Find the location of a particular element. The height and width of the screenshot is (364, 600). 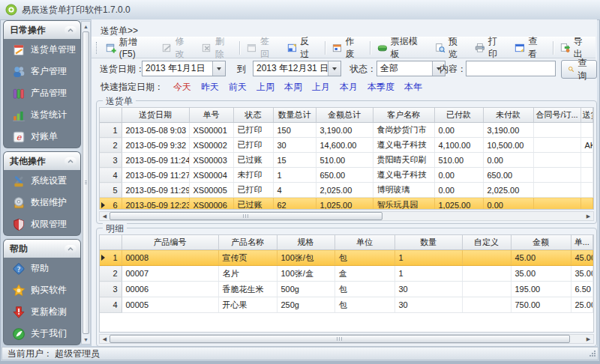

section-header-help: 帮助 is located at coordinates (42, 249).